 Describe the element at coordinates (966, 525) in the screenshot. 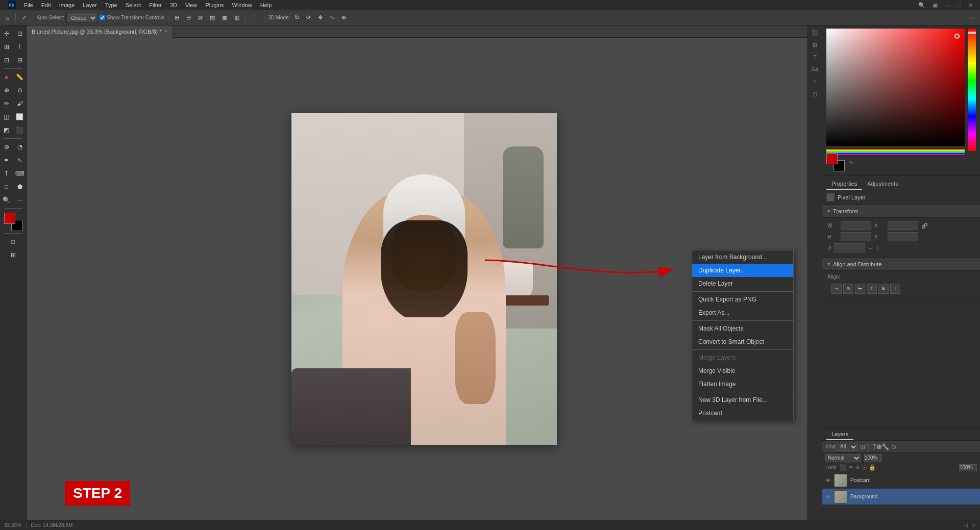

I see `nav-left-button: ◁` at that location.